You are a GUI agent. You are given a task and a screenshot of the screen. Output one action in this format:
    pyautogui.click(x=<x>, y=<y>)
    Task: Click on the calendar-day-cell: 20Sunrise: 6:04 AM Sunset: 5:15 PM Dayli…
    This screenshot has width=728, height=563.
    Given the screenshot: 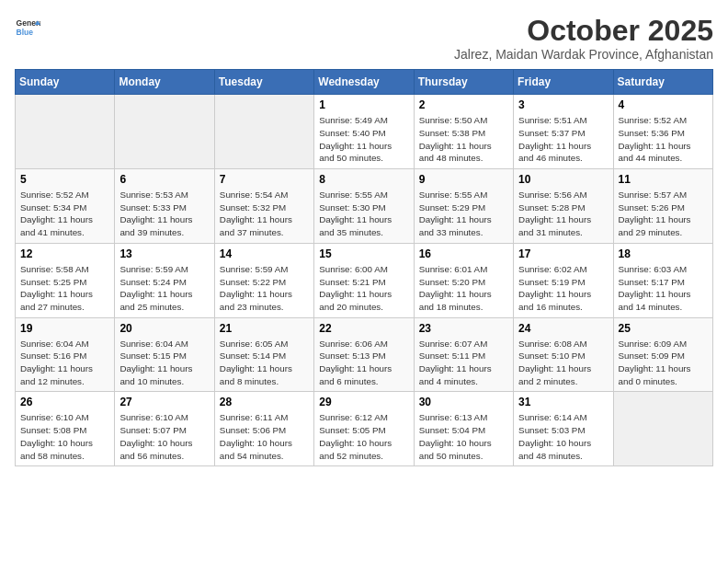 What is the action you would take?
    pyautogui.click(x=165, y=355)
    